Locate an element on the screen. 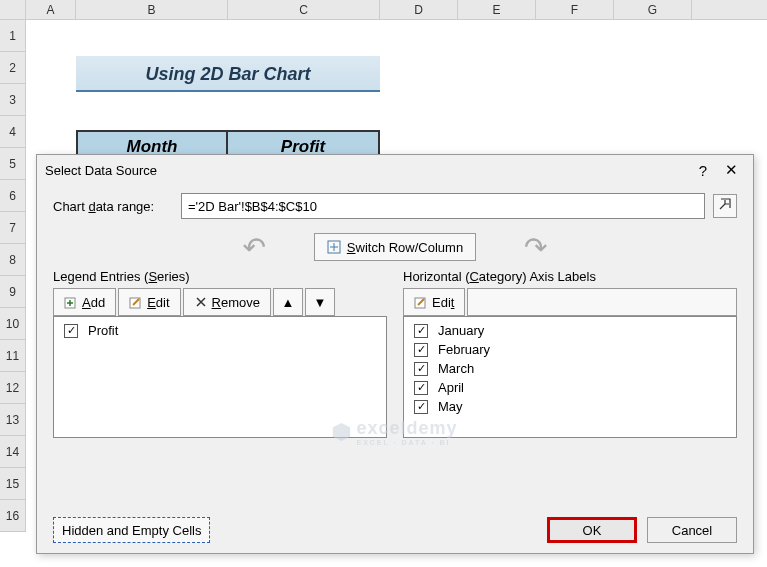  select-all-corner is located at coordinates (13, 10).